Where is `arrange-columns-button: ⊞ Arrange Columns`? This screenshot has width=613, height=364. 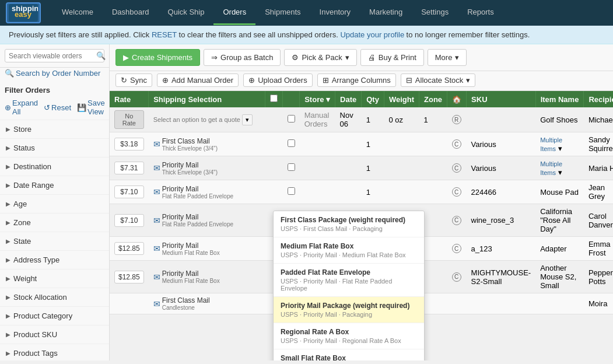
arrange-columns-button: ⊞ Arrange Columns is located at coordinates (357, 80).